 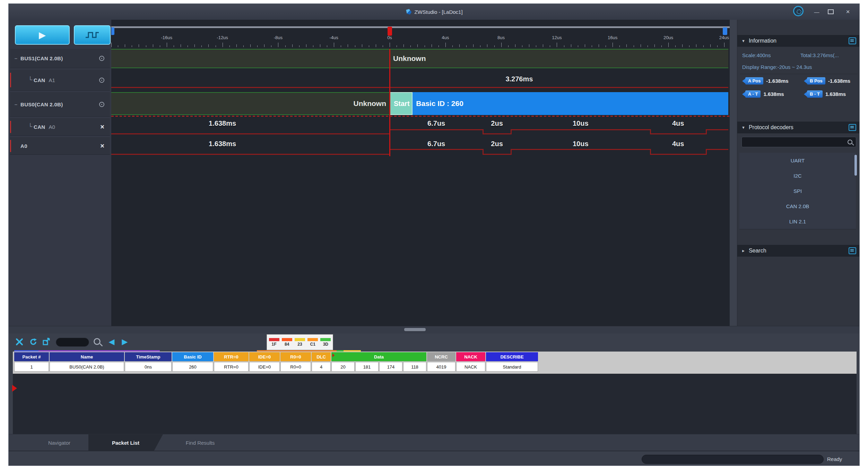 What do you see at coordinates (571, 104) in the screenshot?
I see `decode-segment-basic-id-260: Basic ID : 260` at bounding box center [571, 104].